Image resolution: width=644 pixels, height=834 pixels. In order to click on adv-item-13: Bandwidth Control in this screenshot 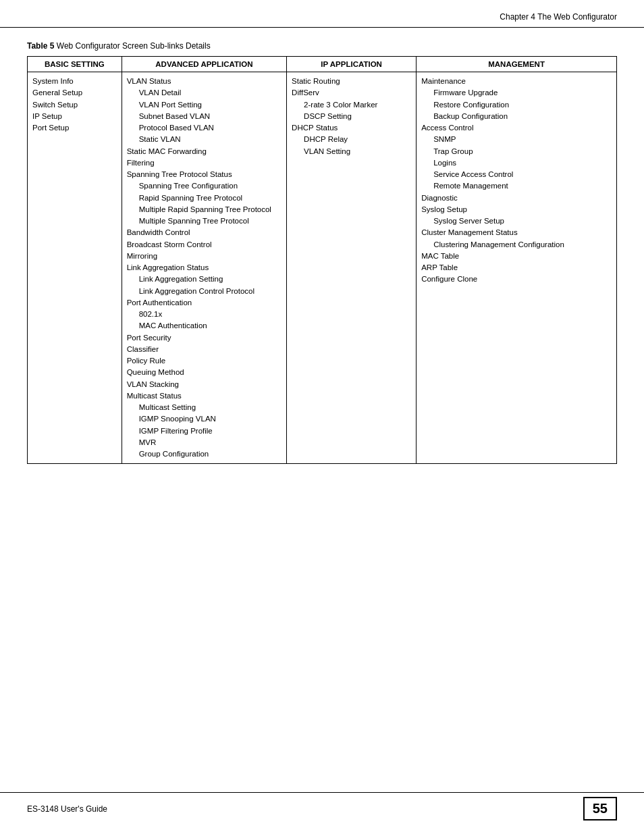, I will do `click(204, 232)`.